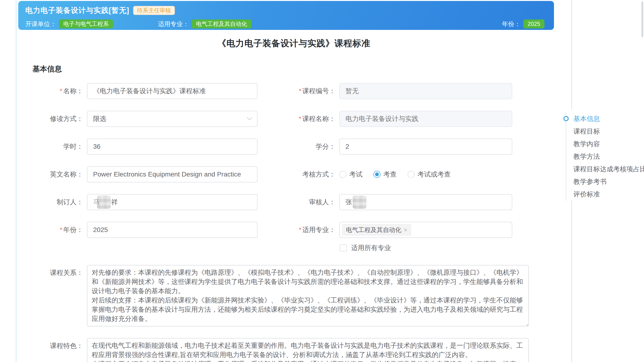 This screenshot has height=362, width=644. I want to click on radio-exam-or-check: 考试或考查, so click(429, 174).